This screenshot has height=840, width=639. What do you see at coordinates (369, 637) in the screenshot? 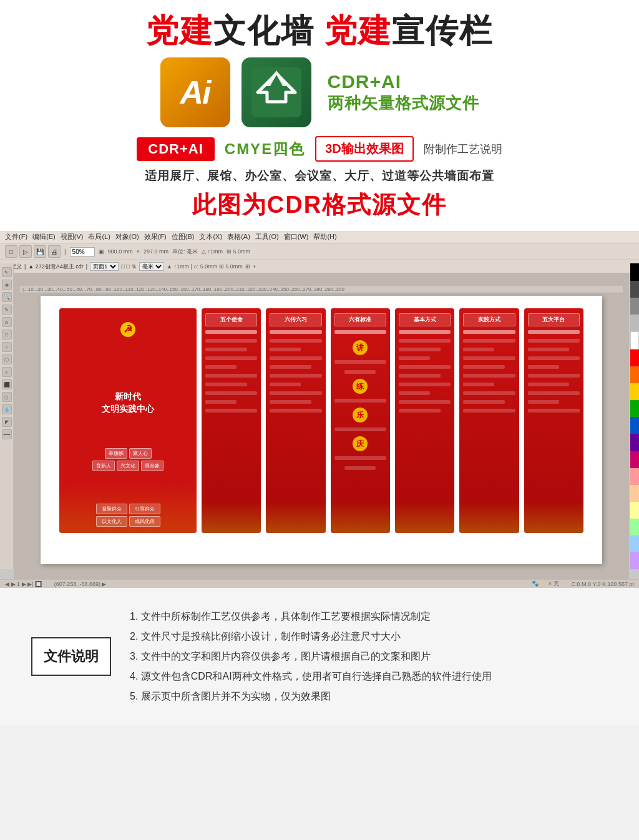
I see `note-item-2: 2. 文件尺寸是投稿比例缩小设计，制作时请务必注意尺寸大小` at bounding box center [369, 637].